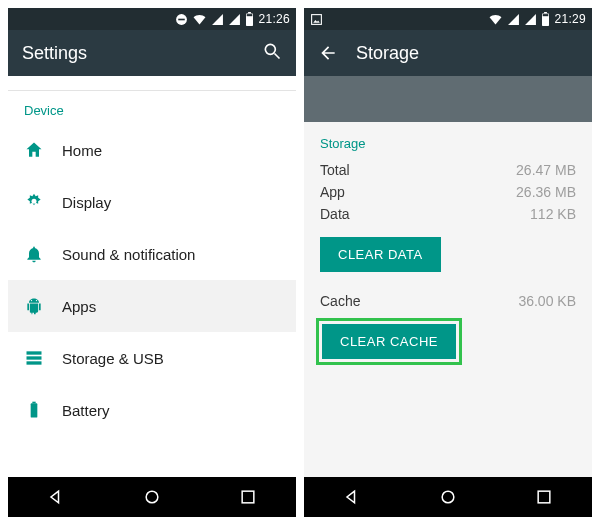 Image resolution: width=600 pixels, height=525 pixels. I want to click on brightness-icon, so click(43, 202).